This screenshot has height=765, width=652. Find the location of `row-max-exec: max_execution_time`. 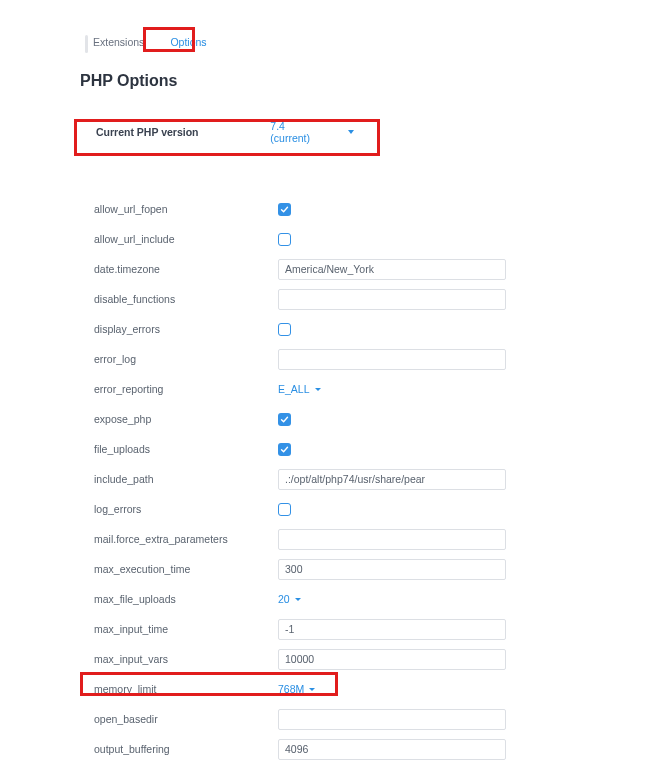

row-max-exec: max_execution_time is located at coordinates (361, 569).